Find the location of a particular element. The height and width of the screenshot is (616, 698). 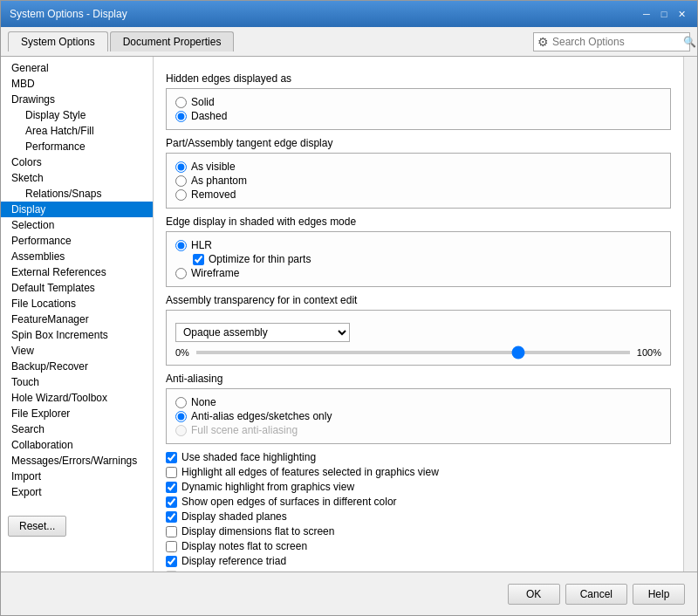

scrollbar-right is located at coordinates (690, 314).